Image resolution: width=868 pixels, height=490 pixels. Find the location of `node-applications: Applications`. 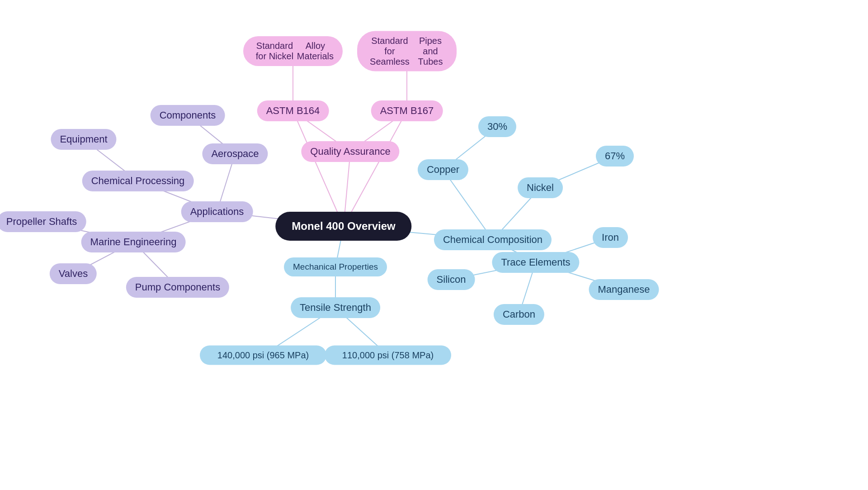

node-applications: Applications is located at coordinates (217, 212).